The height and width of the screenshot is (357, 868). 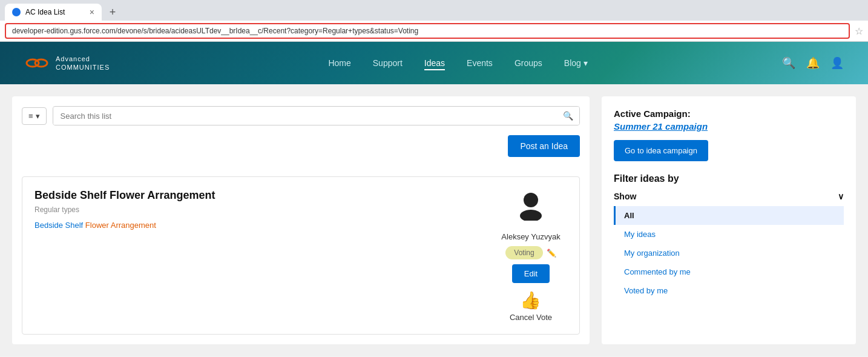 What do you see at coordinates (531, 274) in the screenshot?
I see `edit-button: Edit` at bounding box center [531, 274].